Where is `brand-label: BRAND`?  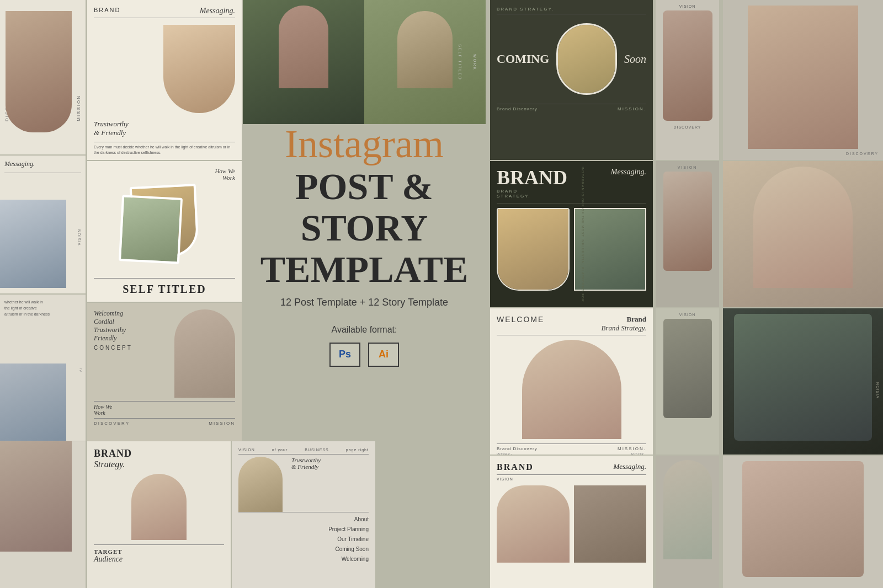
brand-label: BRAND is located at coordinates (107, 10).